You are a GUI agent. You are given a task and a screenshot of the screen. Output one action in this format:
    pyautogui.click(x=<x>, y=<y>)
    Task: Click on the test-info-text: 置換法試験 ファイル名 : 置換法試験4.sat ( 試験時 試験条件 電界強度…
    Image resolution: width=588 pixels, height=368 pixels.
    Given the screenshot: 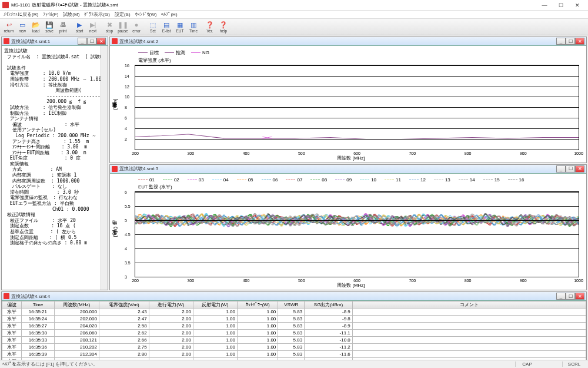 What is the action you would take?
    pyautogui.click(x=51, y=168)
    